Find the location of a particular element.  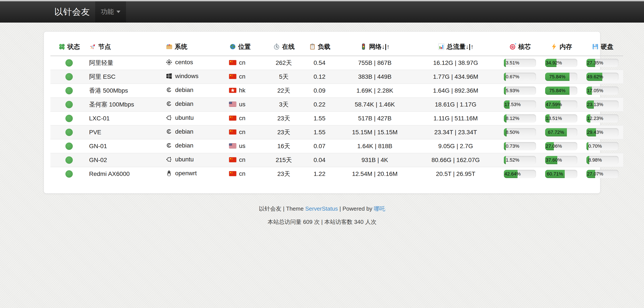

disk-progress: 49.62% is located at coordinates (602, 77).